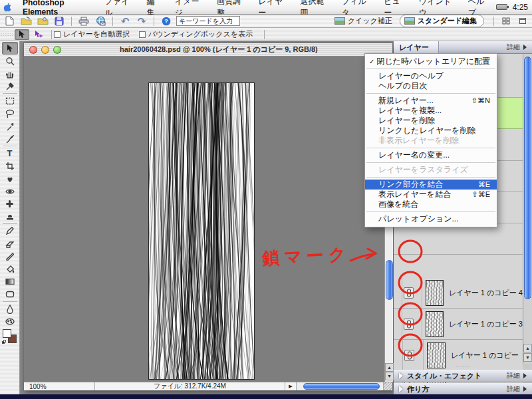  What do you see at coordinates (442, 21) in the screenshot?
I see `standard-edit-button: スタンダード編集` at bounding box center [442, 21].